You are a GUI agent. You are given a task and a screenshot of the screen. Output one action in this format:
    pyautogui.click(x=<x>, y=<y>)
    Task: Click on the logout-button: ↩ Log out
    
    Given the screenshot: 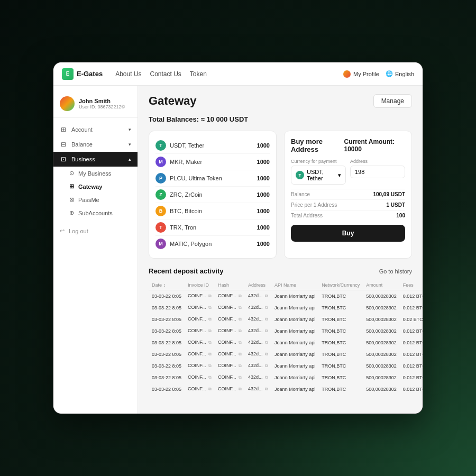 What is the action you would take?
    pyautogui.click(x=95, y=231)
    